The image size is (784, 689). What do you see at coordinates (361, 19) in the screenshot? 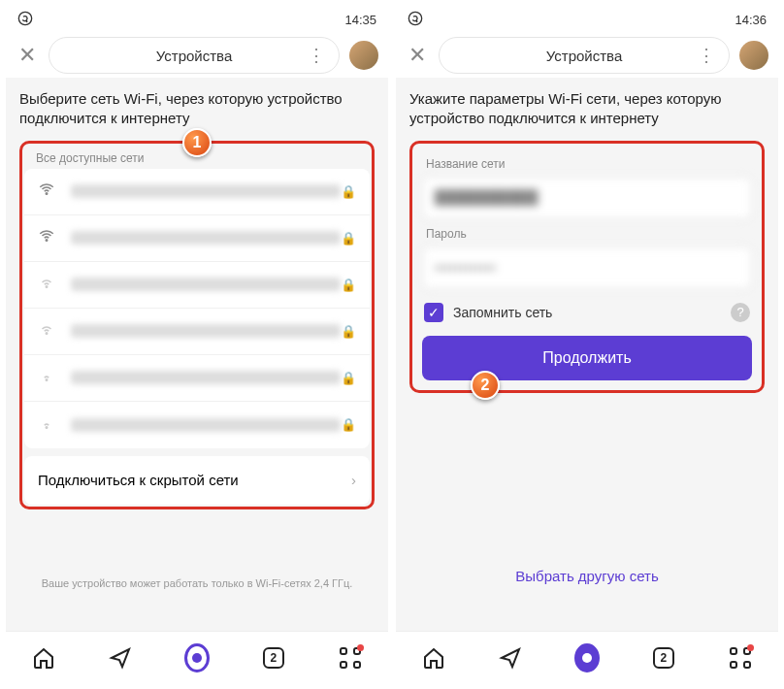
I see `clock: 14:35` at bounding box center [361, 19].